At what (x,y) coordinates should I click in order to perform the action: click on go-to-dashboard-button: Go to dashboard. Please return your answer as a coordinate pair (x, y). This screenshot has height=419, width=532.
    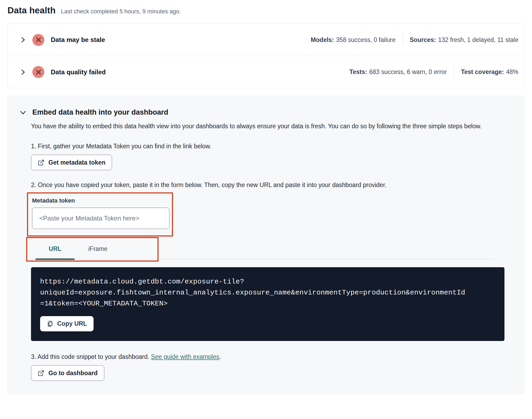
    Looking at the image, I should click on (68, 373).